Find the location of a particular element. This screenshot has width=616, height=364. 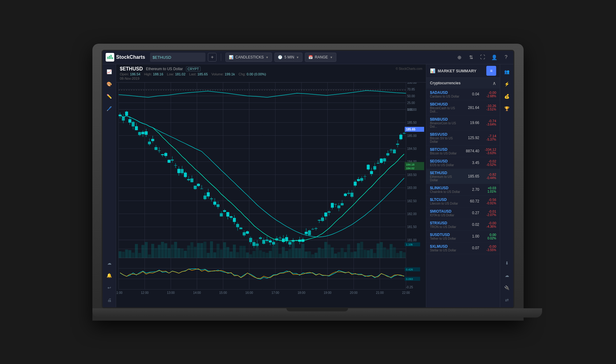

market-item-price: 2.70 is located at coordinates (470, 190).